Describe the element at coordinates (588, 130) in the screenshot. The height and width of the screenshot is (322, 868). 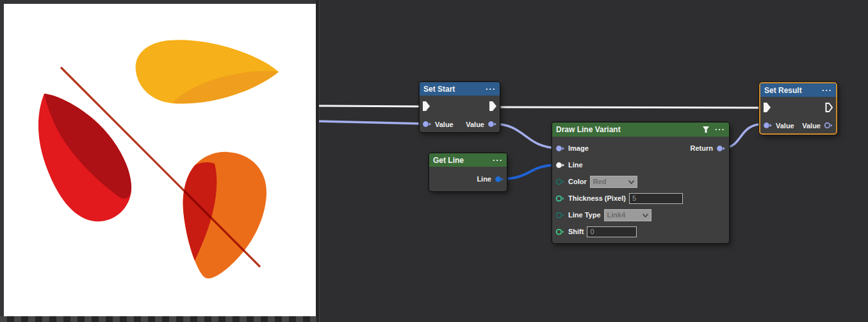
I see `node-title: Draw Line Variant` at that location.